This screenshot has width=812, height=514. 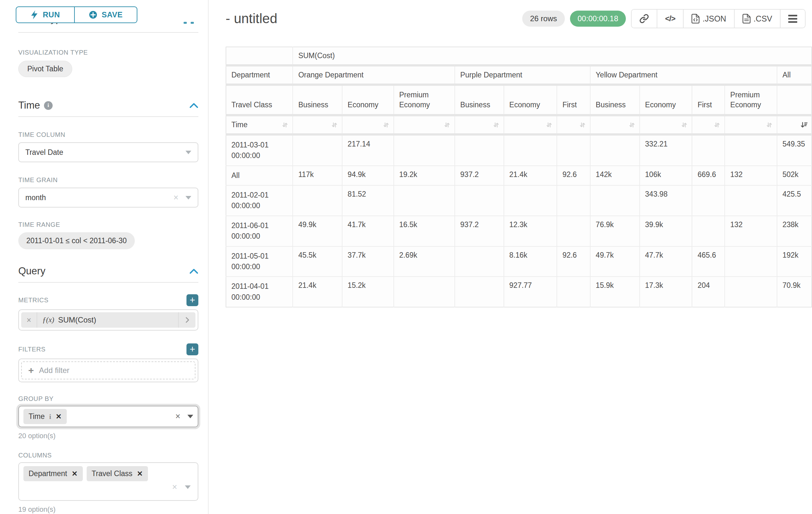 What do you see at coordinates (45, 69) in the screenshot?
I see `visualization-type-pill: Pivot Table` at bounding box center [45, 69].